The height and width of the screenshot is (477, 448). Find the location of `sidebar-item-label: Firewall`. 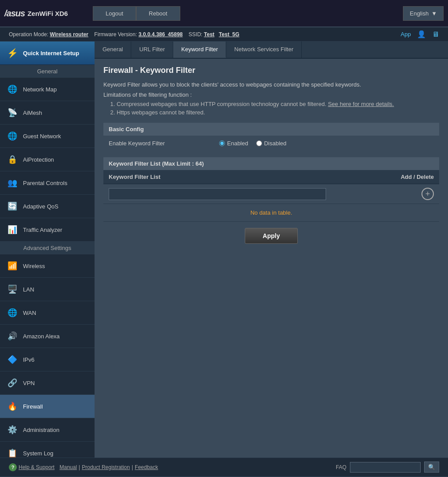

sidebar-item-label: Firewall is located at coordinates (33, 406).